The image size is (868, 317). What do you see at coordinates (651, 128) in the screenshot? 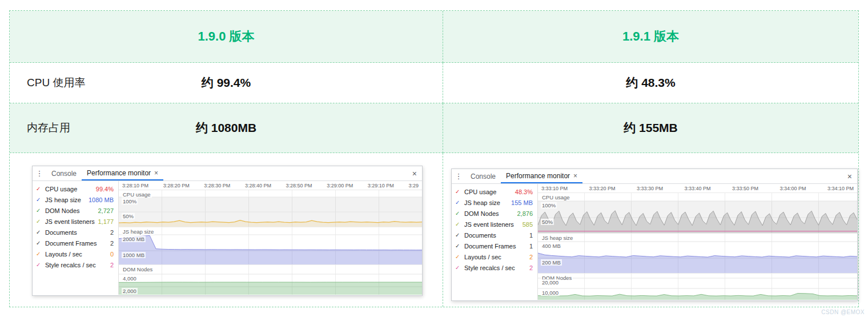
I see `memory-row-right-cell: 约 155MB` at bounding box center [651, 128].